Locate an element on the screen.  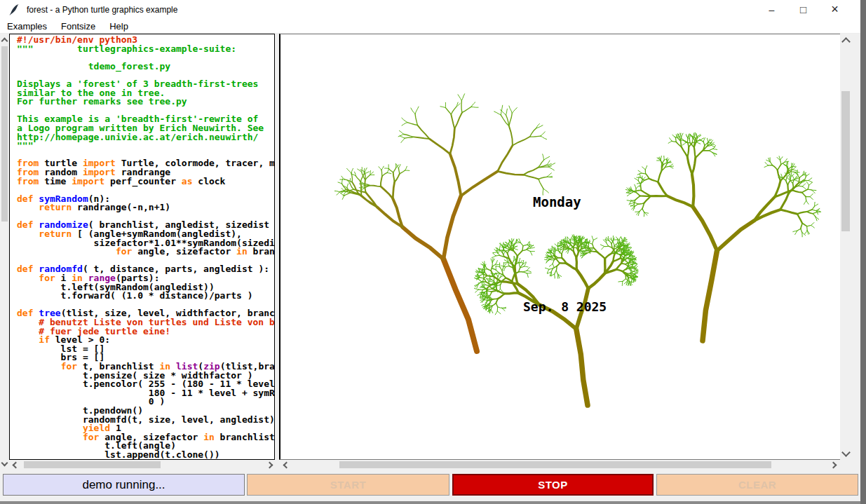
clear-button: CLEAR is located at coordinates (757, 485).